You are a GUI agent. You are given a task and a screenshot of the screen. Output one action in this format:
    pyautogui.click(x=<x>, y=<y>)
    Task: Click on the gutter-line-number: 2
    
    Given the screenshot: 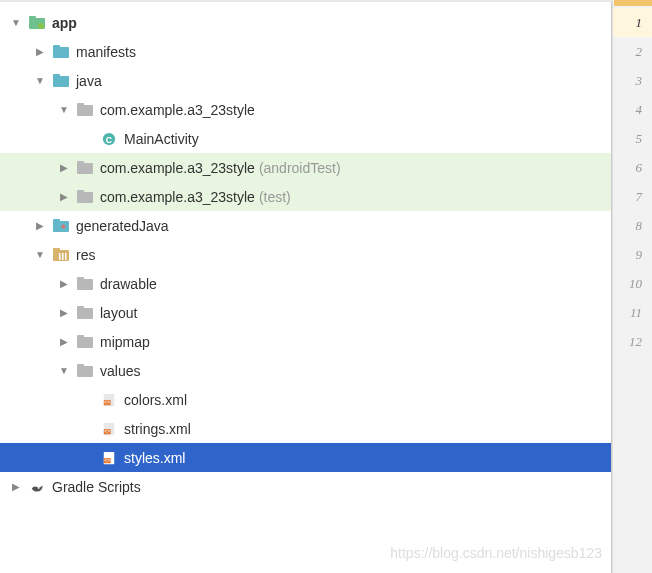 What is the action you would take?
    pyautogui.click(x=632, y=52)
    